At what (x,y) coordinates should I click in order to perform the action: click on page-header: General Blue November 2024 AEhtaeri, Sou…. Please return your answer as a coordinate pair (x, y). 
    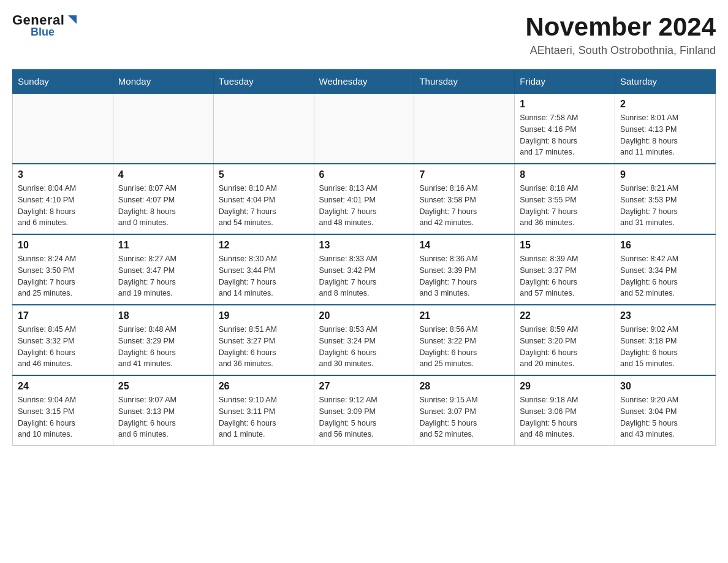
    Looking at the image, I should click on (364, 34).